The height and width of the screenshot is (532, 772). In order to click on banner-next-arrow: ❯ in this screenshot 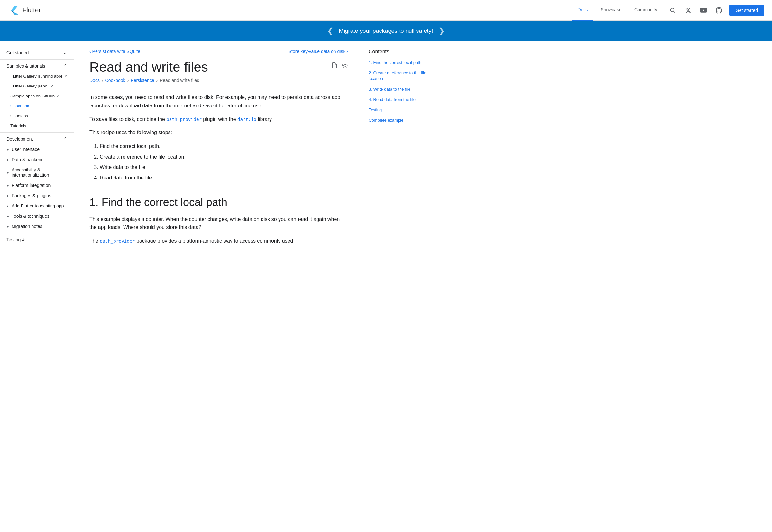, I will do `click(442, 31)`.